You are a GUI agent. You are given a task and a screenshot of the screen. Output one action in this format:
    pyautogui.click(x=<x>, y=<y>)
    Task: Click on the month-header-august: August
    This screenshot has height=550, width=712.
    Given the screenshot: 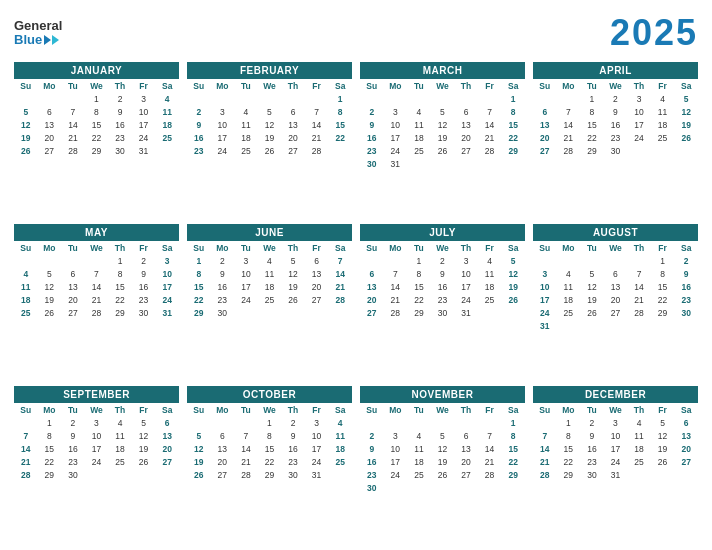 What is the action you would take?
    pyautogui.click(x=616, y=232)
    